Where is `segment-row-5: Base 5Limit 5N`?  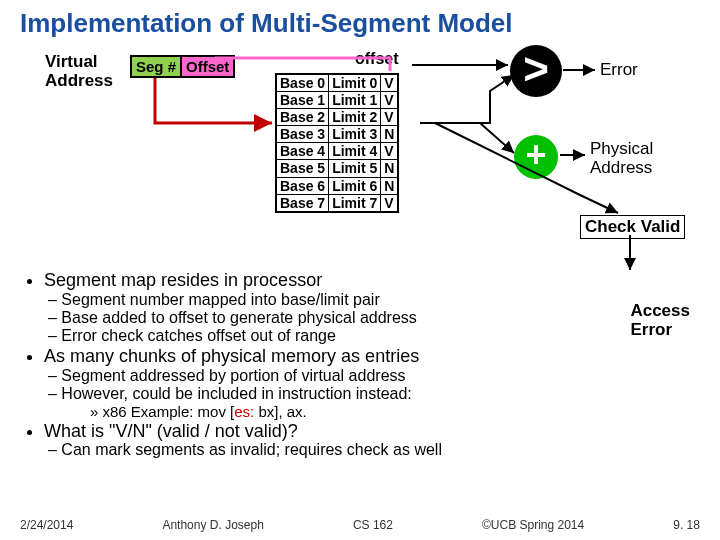 segment-row-5: Base 5Limit 5N is located at coordinates (337, 168).